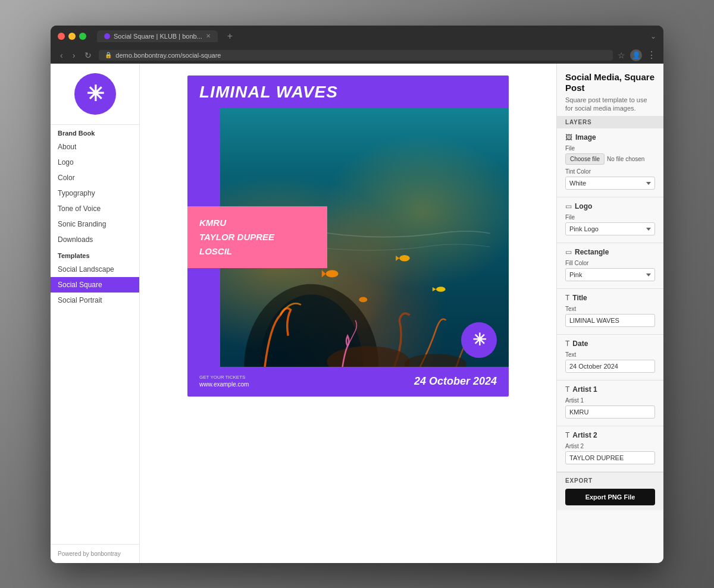 This screenshot has width=714, height=588. What do you see at coordinates (95, 94) in the screenshot?
I see `logo-asterisk-icon: ✳` at bounding box center [95, 94].